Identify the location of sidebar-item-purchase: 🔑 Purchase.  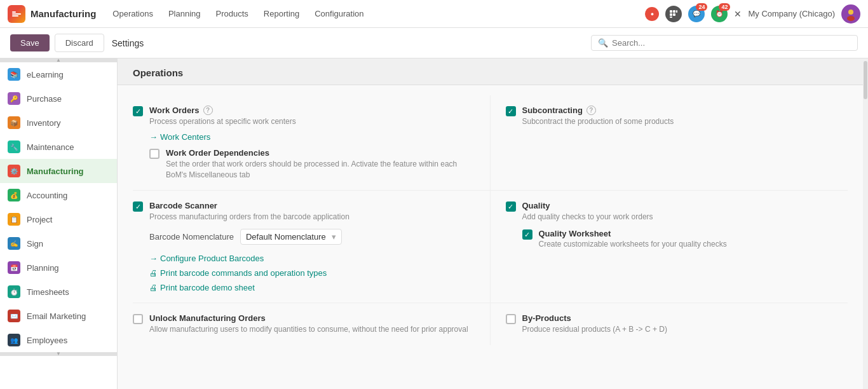
(58, 99).